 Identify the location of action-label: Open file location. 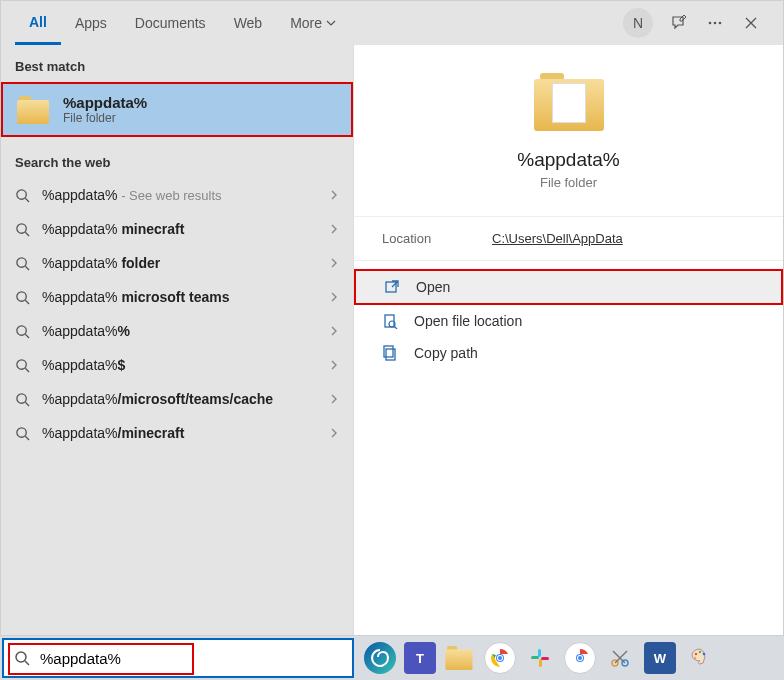
(468, 321).